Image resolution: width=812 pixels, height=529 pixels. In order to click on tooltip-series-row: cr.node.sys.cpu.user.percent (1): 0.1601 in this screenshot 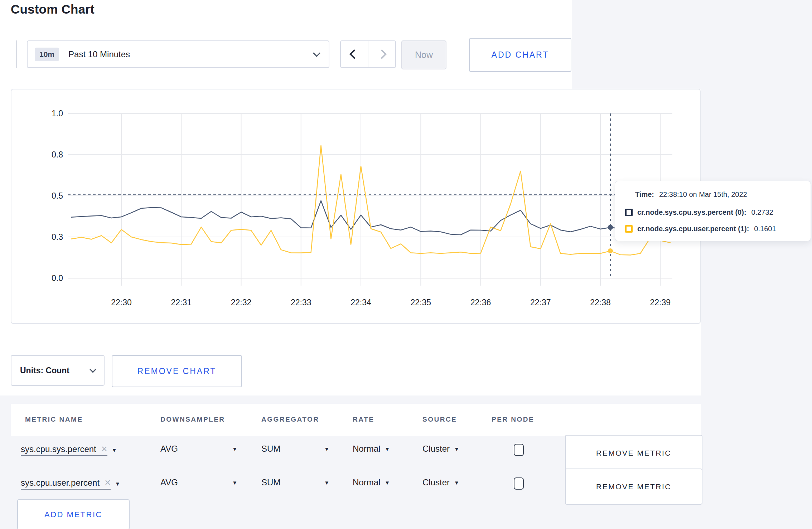, I will do `click(701, 229)`.